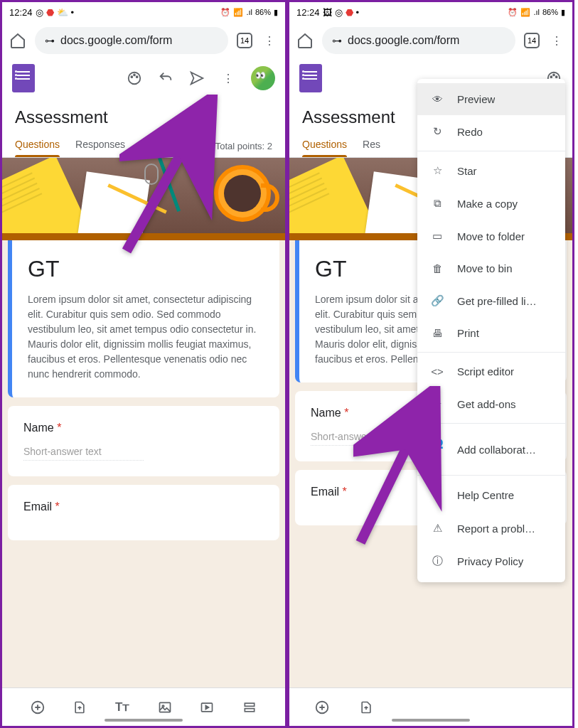 The width and height of the screenshot is (578, 728). I want to click on more-menu-icon: ⋮, so click(228, 78).